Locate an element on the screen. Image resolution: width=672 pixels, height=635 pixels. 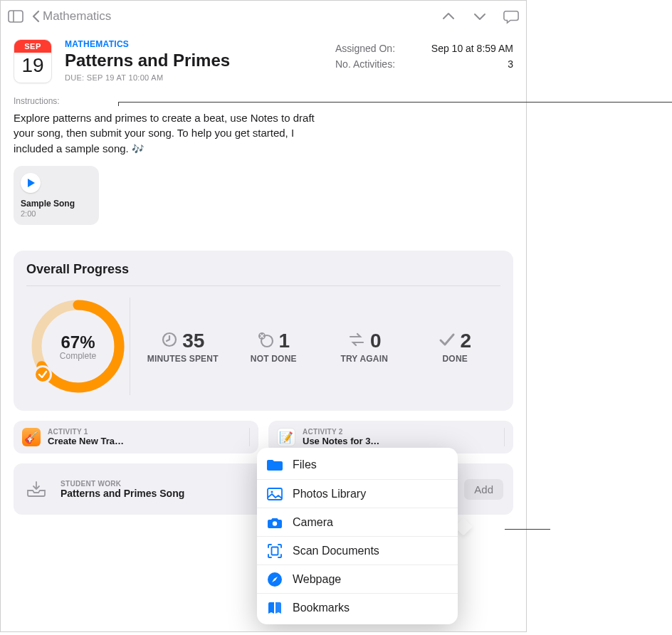
music-note-icon: 🎶 is located at coordinates (138, 149).